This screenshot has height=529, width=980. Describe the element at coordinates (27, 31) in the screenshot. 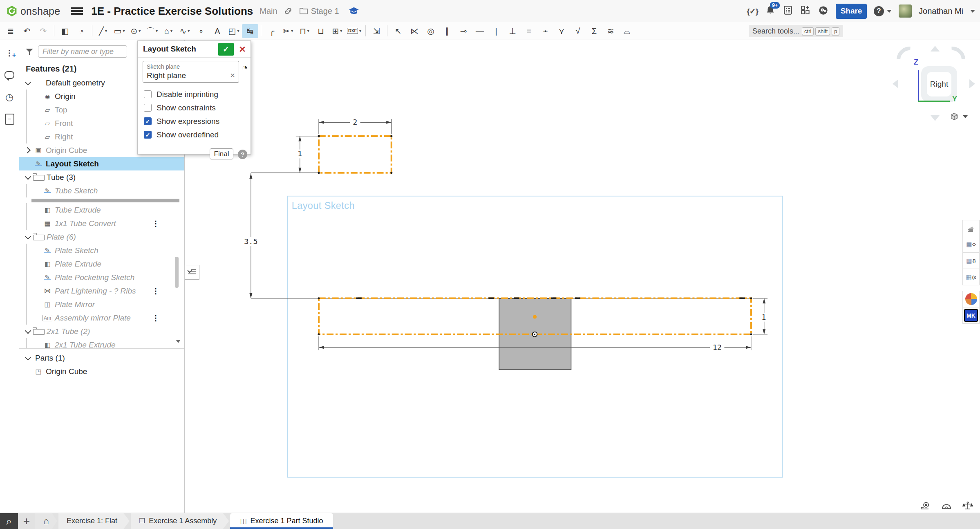

I see `tool-undo: ↶ ▾` at that location.